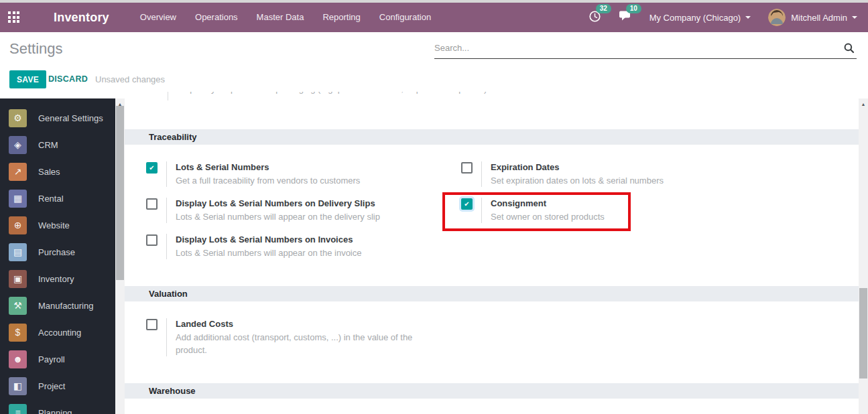 The width and height of the screenshot is (868, 414). I want to click on menu-master-data: Master Data, so click(280, 17).